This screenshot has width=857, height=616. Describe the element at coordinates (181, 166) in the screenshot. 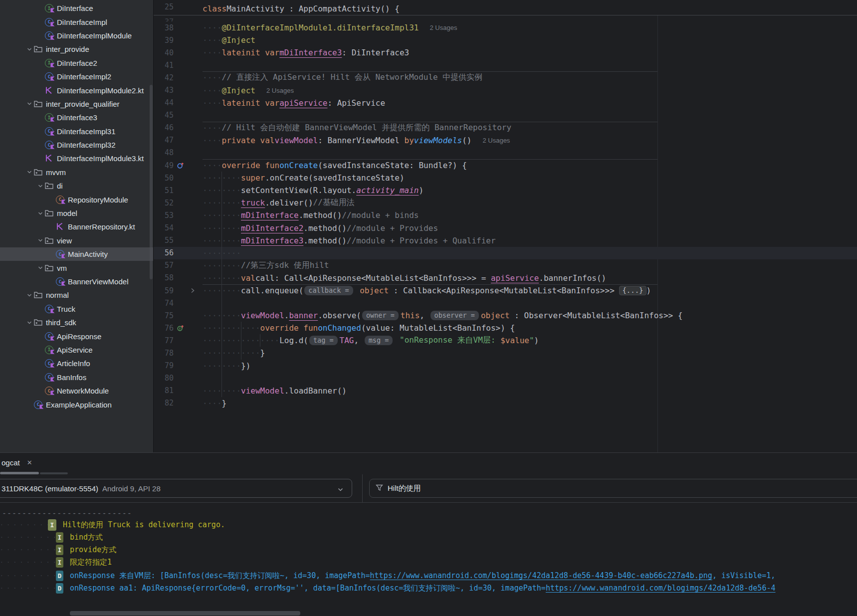

I see `override-marker-icon` at that location.